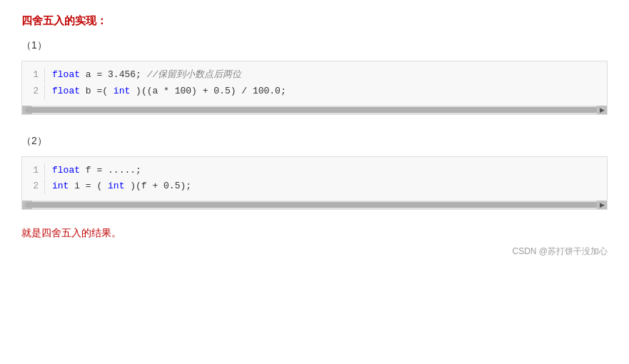  Describe the element at coordinates (194, 74) in the screenshot. I see `comment: //保留到小数点后两位` at that location.